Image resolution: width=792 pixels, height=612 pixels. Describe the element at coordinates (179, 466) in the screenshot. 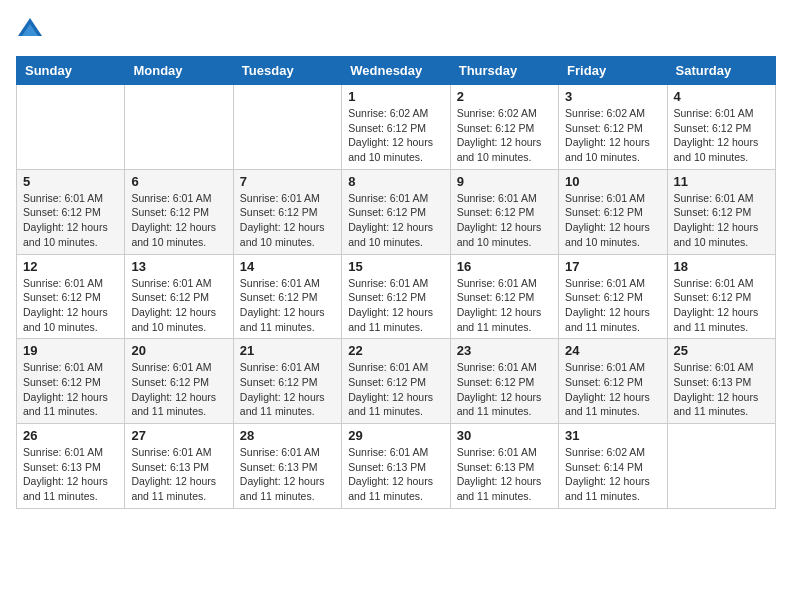

I see `calendar-cell: 27Sunrise: 6:01 AM Sunset: 6:13 PM Dayli…` at that location.